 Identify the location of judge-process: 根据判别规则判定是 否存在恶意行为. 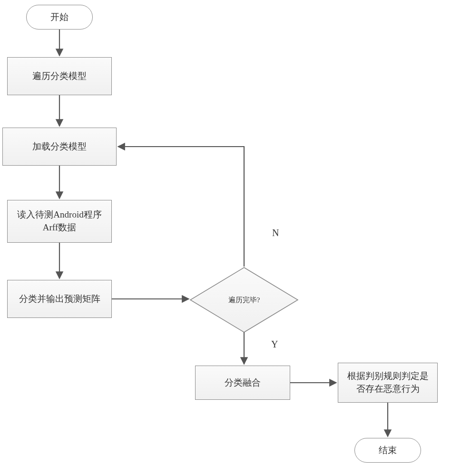
(388, 383).